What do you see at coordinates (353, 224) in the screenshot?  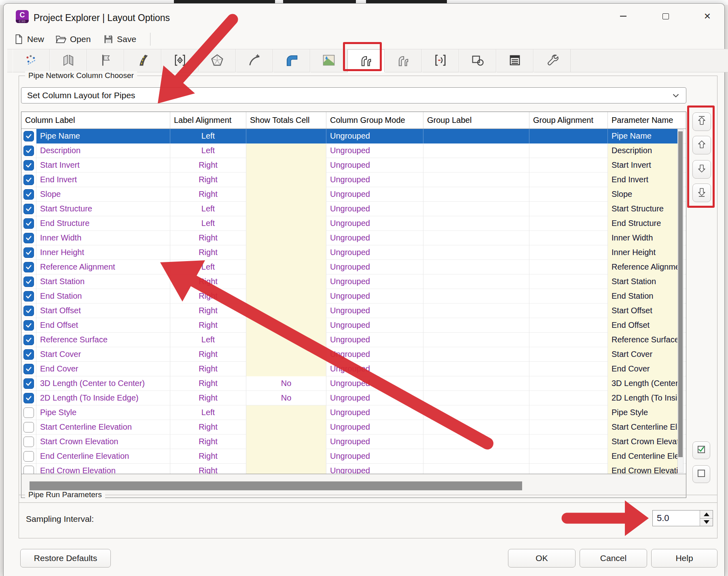 I see `table-row: End StructureLeftUngroupedEnd Structure` at bounding box center [353, 224].